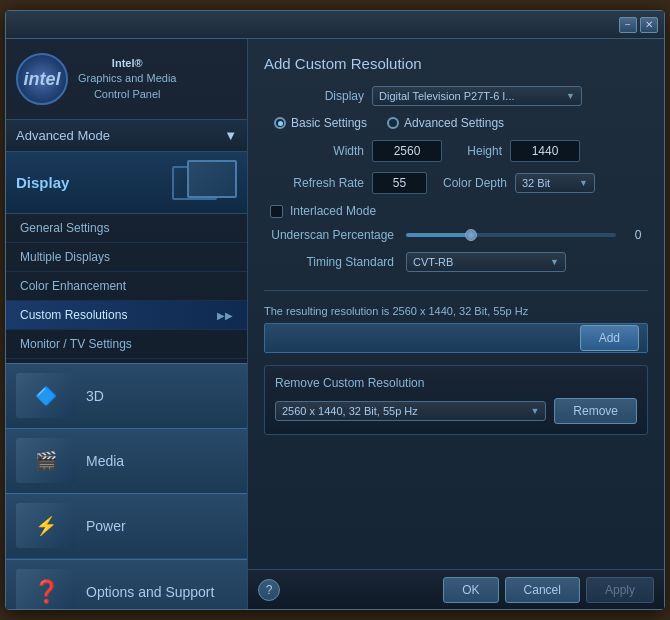 The width and height of the screenshot is (670, 620). I want to click on width-label: Width, so click(314, 151).